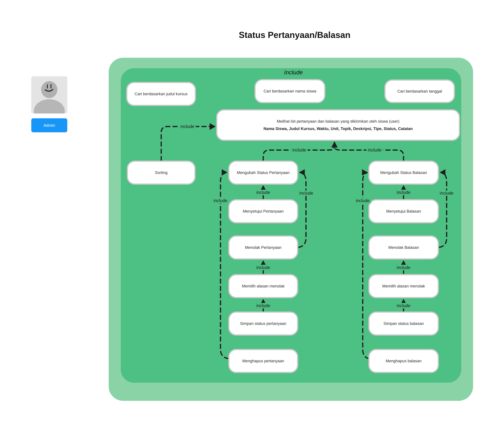  What do you see at coordinates (161, 94) in the screenshot?
I see `usecase-cari-judul-kursus: Cari berdasarkan judul kursus` at bounding box center [161, 94].